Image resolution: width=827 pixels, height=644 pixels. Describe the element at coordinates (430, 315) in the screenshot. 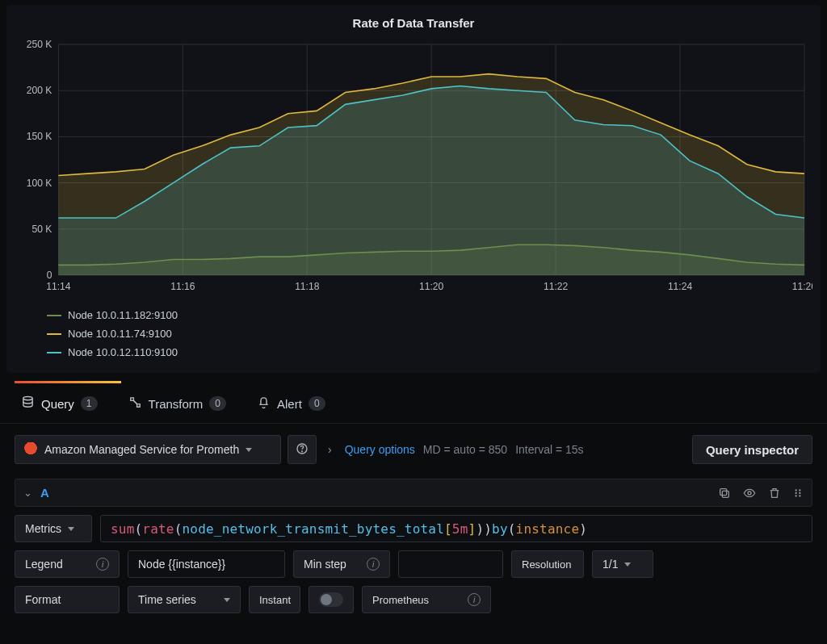

I see `legend-item: Node 10.0.11.182:9100` at that location.